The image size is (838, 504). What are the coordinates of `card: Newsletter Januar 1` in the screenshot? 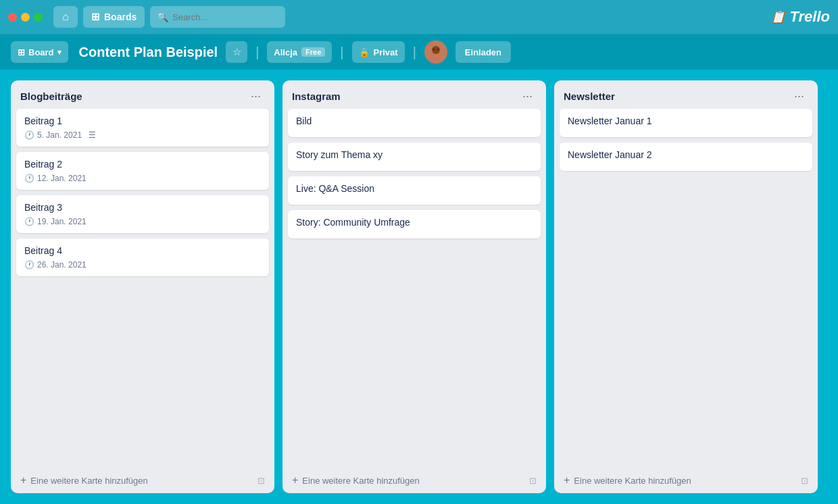 It's located at (686, 123).